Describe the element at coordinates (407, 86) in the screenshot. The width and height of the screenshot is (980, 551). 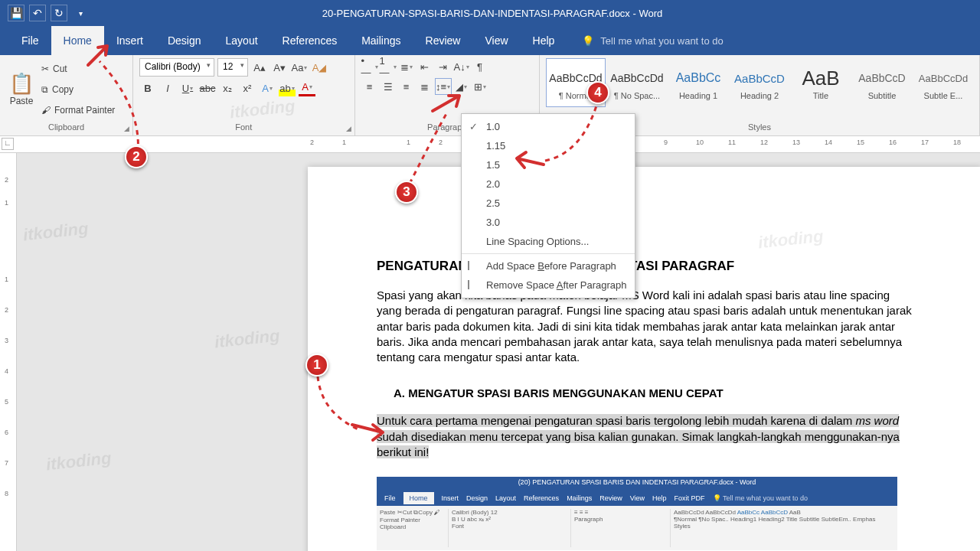
I see `align-right-icon: ≡` at that location.